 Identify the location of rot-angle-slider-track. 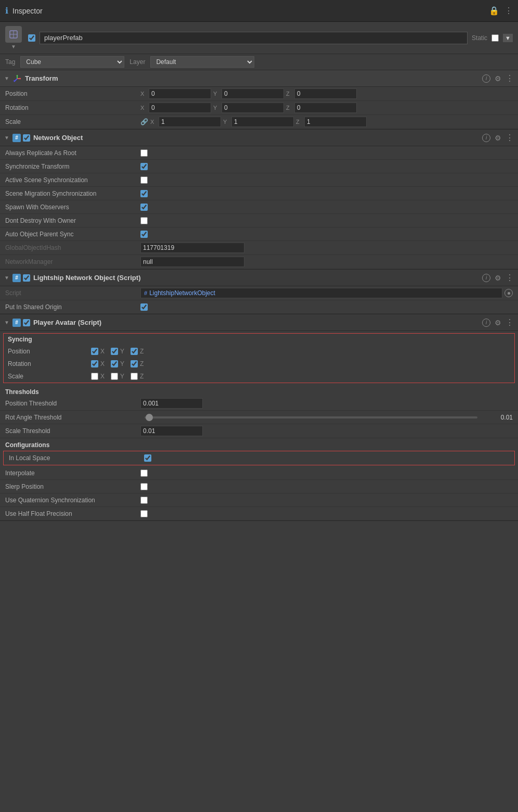
(311, 417).